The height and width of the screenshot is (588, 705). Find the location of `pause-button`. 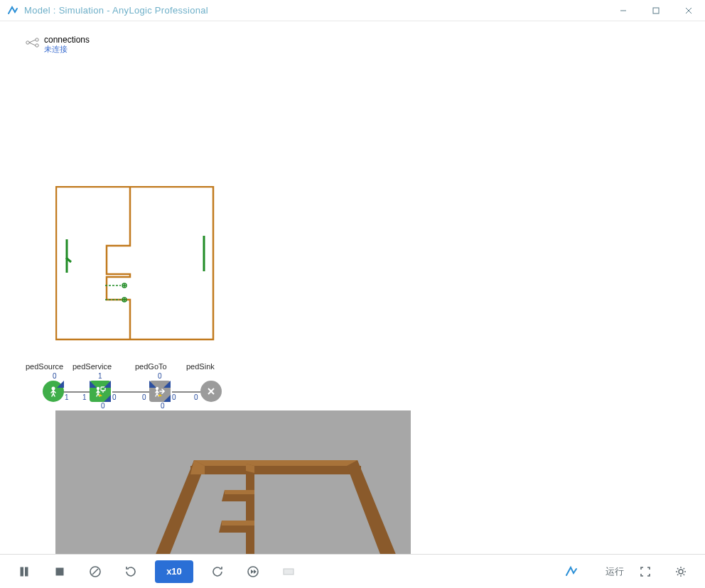

pause-button is located at coordinates (24, 572).